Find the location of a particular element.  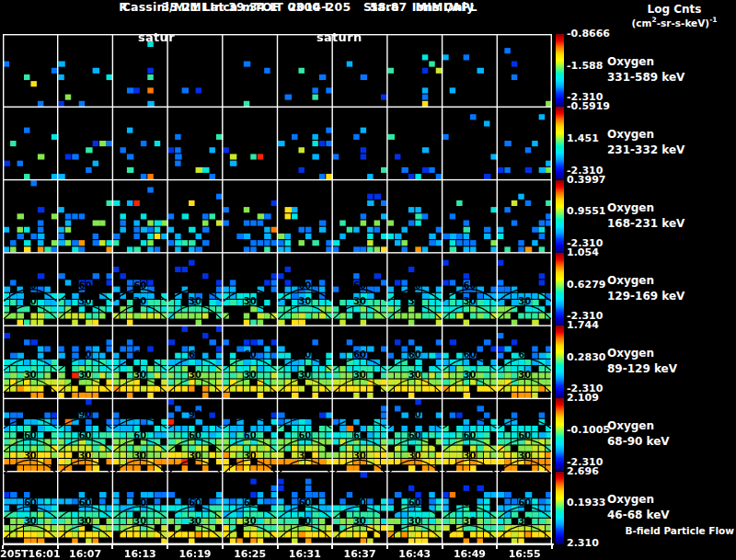

colorbar-mid-label: 1.451 is located at coordinates (583, 139).